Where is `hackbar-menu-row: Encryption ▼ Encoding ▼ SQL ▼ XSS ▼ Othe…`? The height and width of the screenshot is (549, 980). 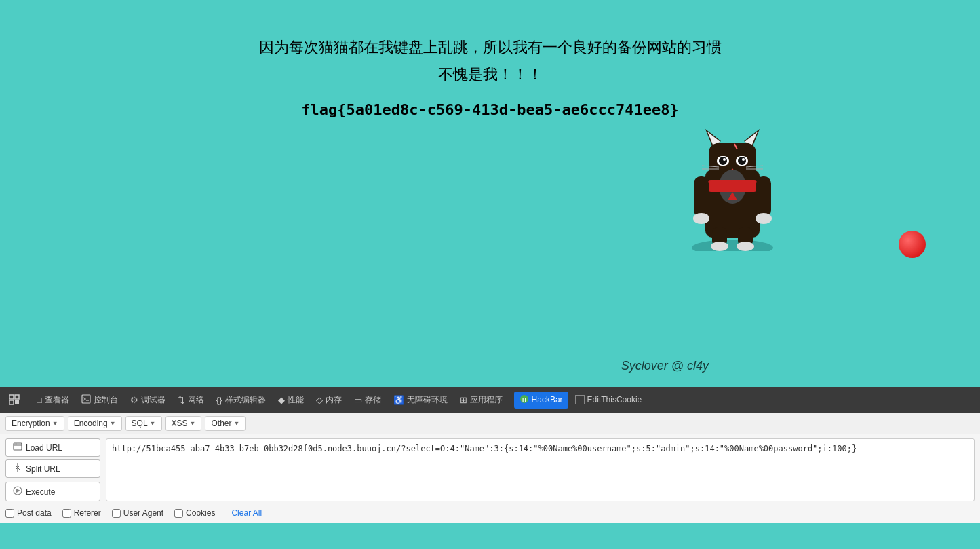
hackbar-menu-row: Encryption ▼ Encoding ▼ SQL ▼ XSS ▼ Othe… is located at coordinates (490, 423).